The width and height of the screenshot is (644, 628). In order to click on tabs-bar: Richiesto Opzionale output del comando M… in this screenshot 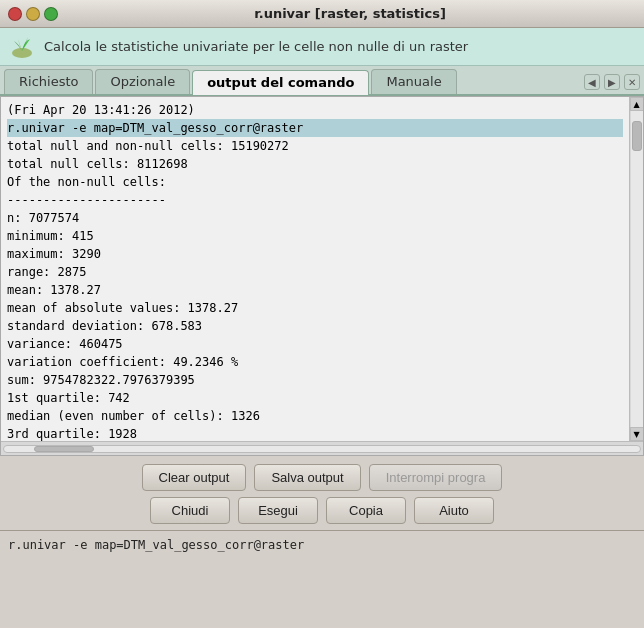, I will do `click(322, 81)`.